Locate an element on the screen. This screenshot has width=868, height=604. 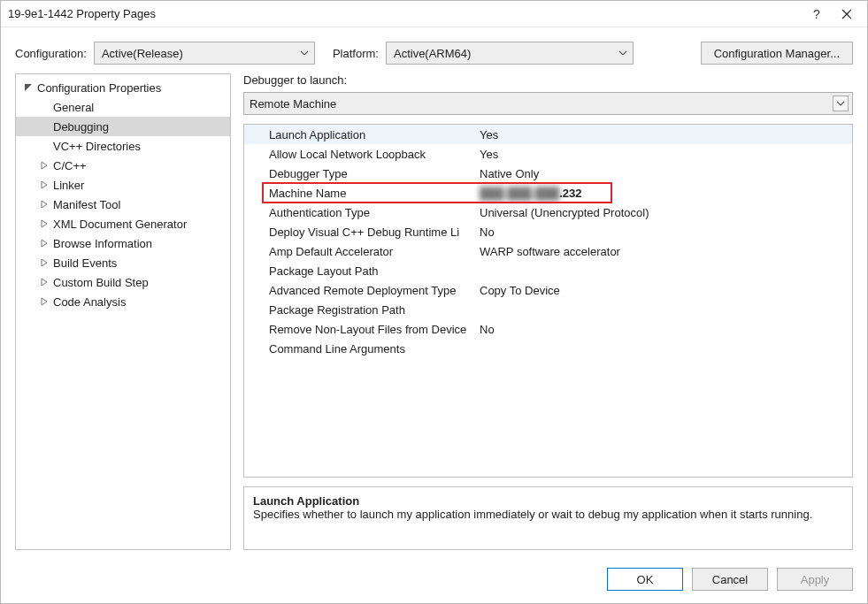
property-label: Command Line Arguments is located at coordinates (359, 348).